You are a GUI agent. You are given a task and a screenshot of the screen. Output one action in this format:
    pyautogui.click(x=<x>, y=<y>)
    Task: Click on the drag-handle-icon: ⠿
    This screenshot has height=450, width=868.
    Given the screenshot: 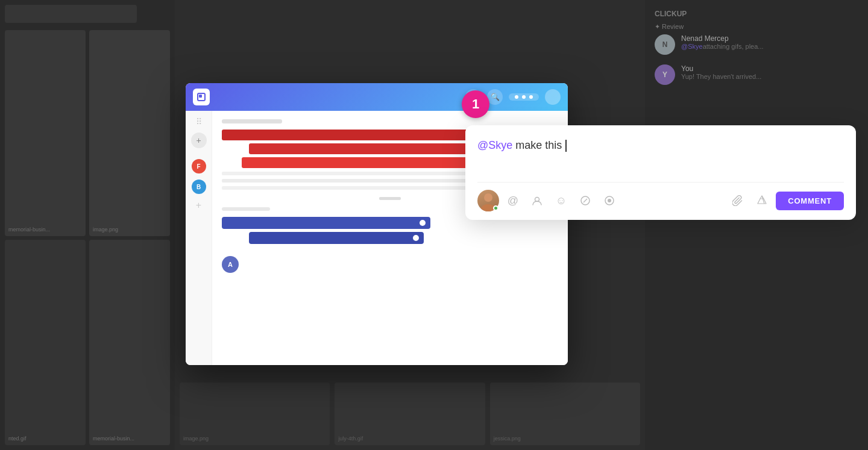 What is the action you would take?
    pyautogui.click(x=199, y=122)
    